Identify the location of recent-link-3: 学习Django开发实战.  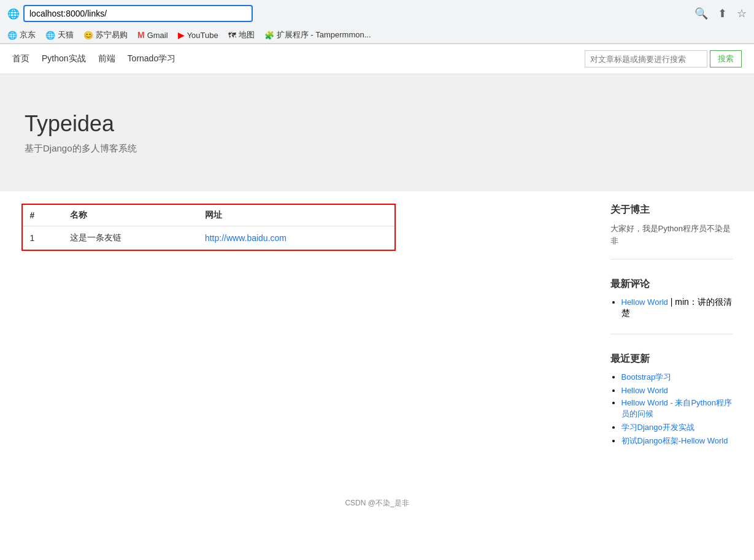
(658, 427).